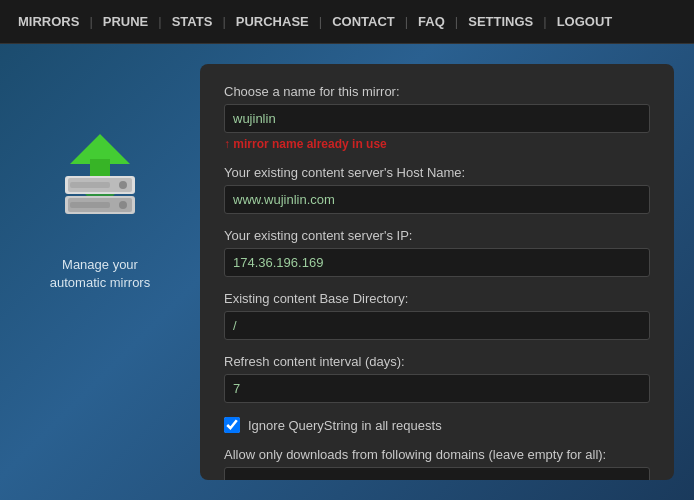 The height and width of the screenshot is (500, 694). I want to click on ignore-querystring-label: Ignore QueryString in all requests, so click(345, 426).